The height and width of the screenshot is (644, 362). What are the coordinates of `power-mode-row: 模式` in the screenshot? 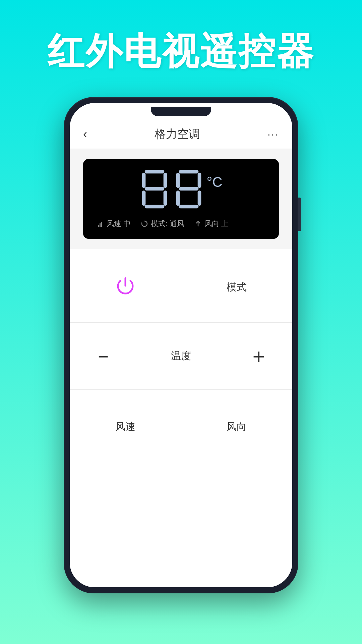 It's located at (181, 286).